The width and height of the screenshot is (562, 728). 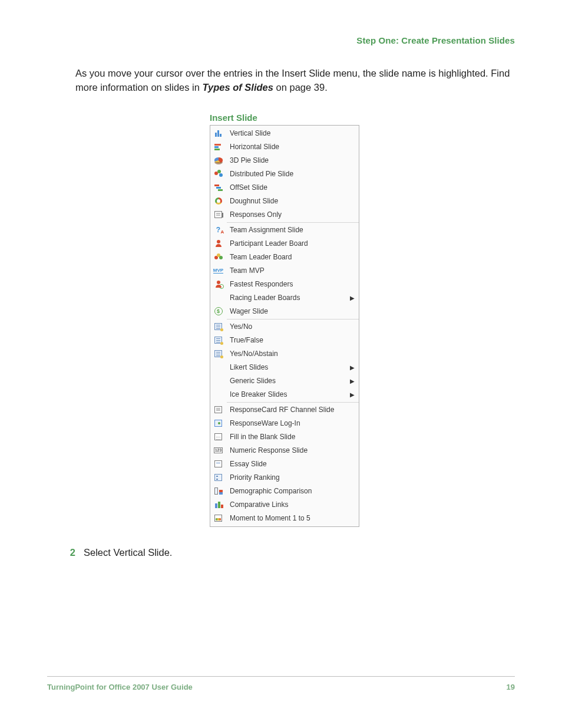 What do you see at coordinates (238, 87) in the screenshot?
I see `types-of-slides-link: Types of Slides` at bounding box center [238, 87].